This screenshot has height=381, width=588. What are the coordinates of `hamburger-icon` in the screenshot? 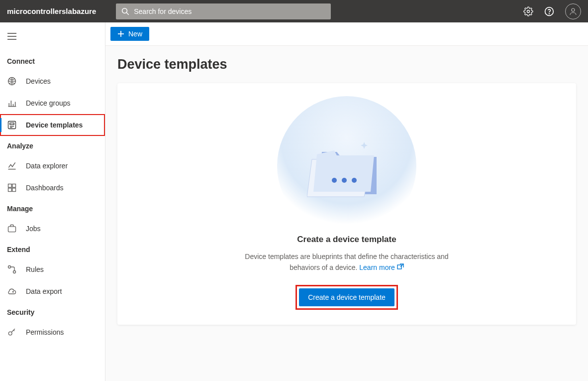 It's located at (53, 40).